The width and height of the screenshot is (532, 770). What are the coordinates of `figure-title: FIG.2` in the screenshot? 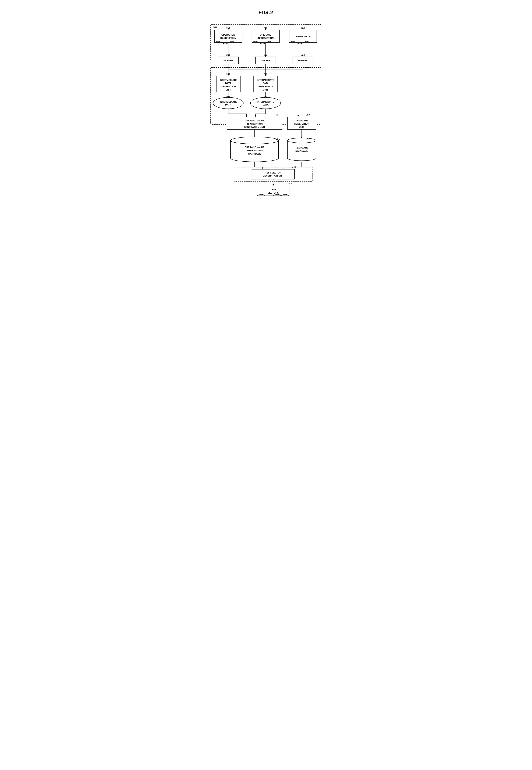 It's located at (266, 13).